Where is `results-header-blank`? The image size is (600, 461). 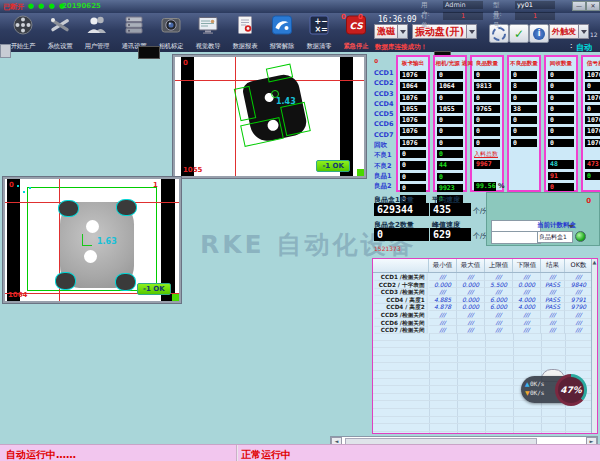
results-header-blank is located at coordinates (401, 266).